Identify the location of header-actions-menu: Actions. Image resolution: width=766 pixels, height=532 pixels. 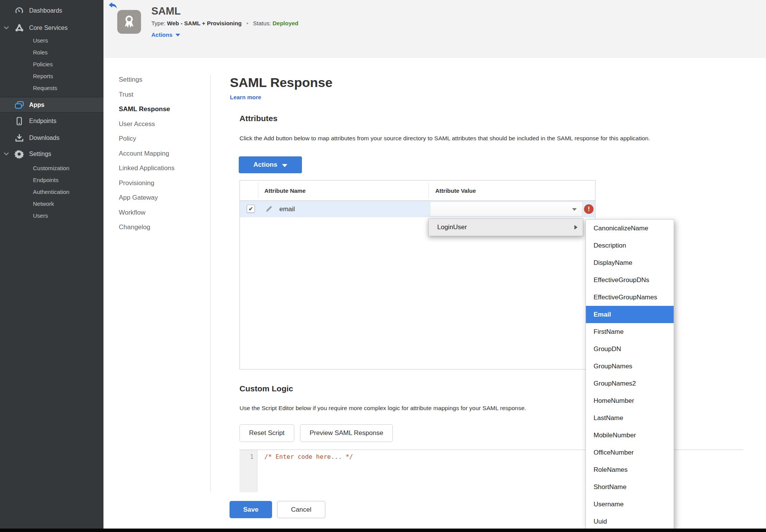
(166, 34).